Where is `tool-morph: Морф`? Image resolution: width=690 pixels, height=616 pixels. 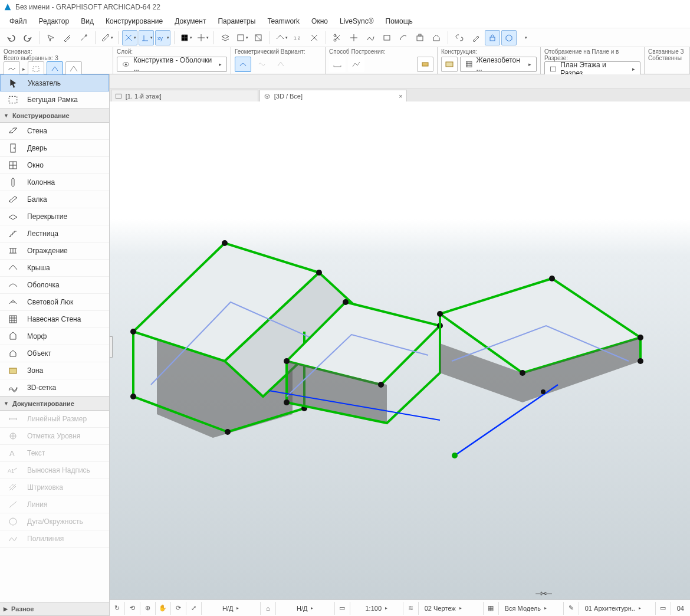 tool-morph: Морф is located at coordinates (54, 336).